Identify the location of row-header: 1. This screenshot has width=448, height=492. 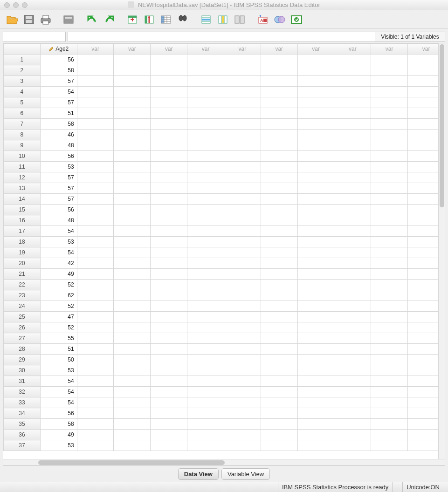
(22, 60).